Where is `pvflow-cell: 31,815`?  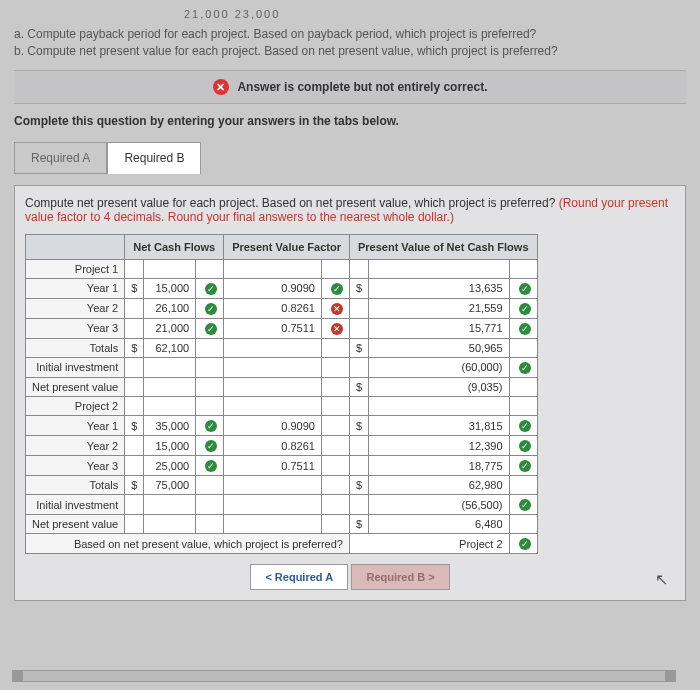
pvflow-cell: 31,815 is located at coordinates (439, 425).